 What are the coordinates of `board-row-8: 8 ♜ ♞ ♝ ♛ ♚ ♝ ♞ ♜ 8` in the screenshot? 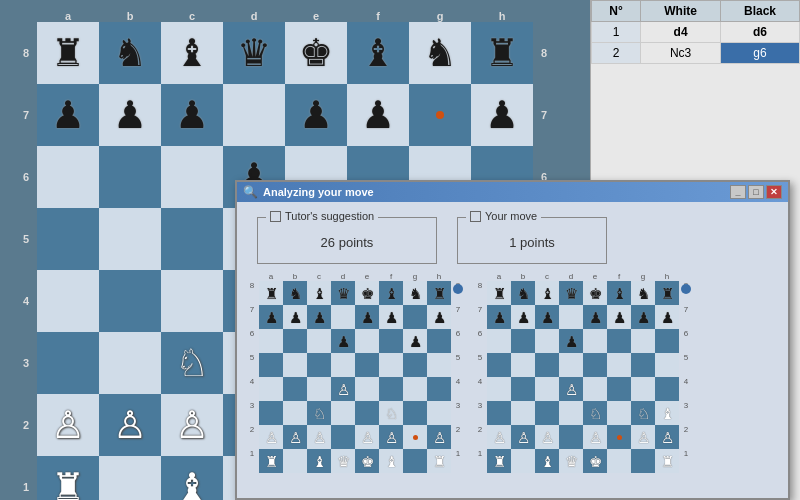 It's located at (285, 53).